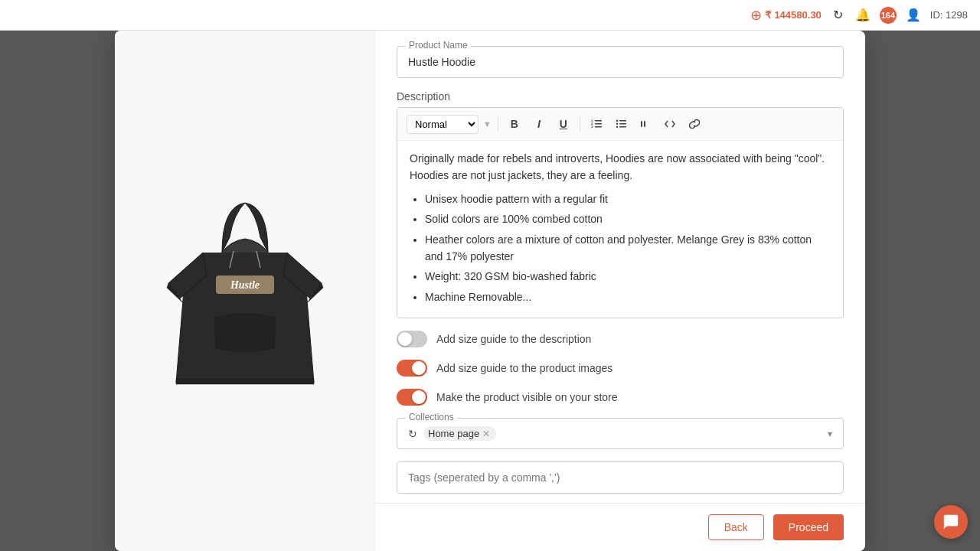 The width and height of the screenshot is (980, 551). I want to click on toggle-size-guide-images, so click(412, 368).